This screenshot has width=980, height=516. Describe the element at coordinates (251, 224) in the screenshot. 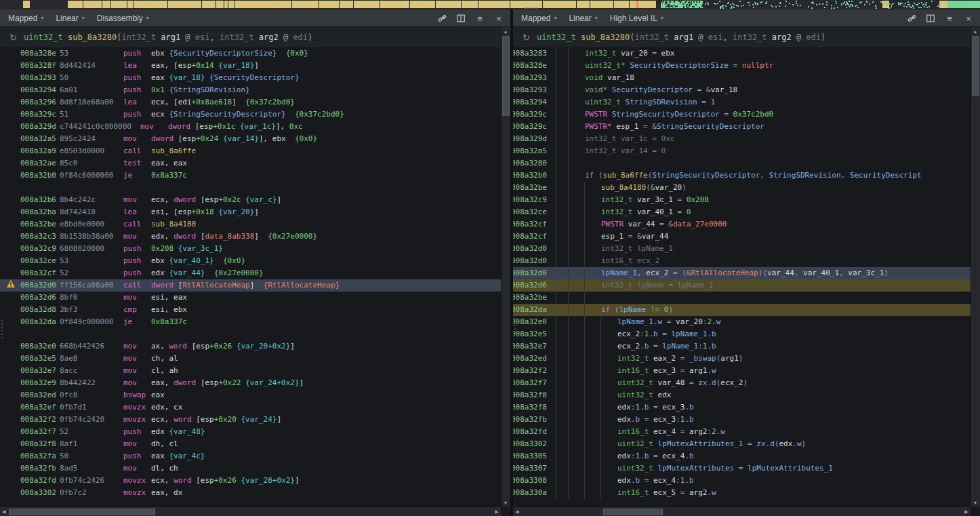

I see `asm-row: 008a32bee8bd0e0000callsub_8a4180` at that location.